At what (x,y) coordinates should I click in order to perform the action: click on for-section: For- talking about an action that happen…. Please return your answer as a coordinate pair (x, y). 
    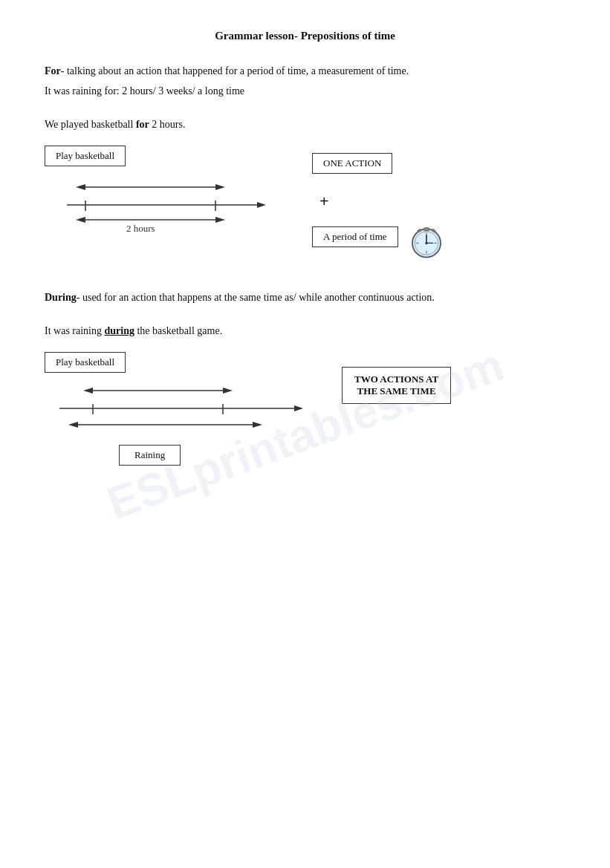
    Looking at the image, I should click on (305, 81).